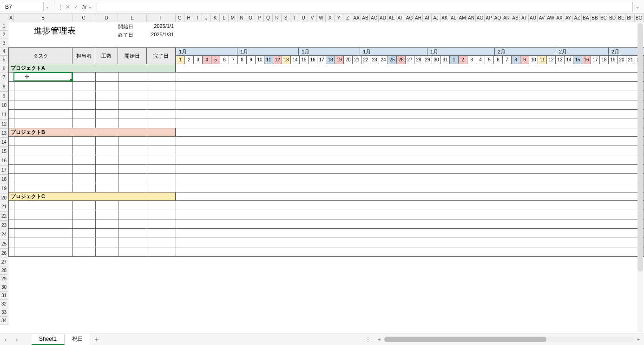 This screenshot has width=644, height=345. Describe the element at coordinates (251, 18) in the screenshot. I see `column-header: O` at that location.